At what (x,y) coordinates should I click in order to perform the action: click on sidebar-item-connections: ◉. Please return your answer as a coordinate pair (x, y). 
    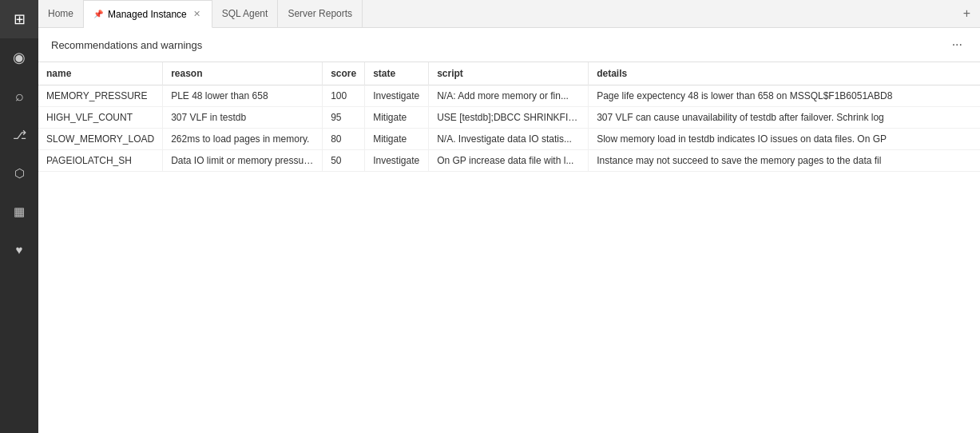
    Looking at the image, I should click on (19, 58).